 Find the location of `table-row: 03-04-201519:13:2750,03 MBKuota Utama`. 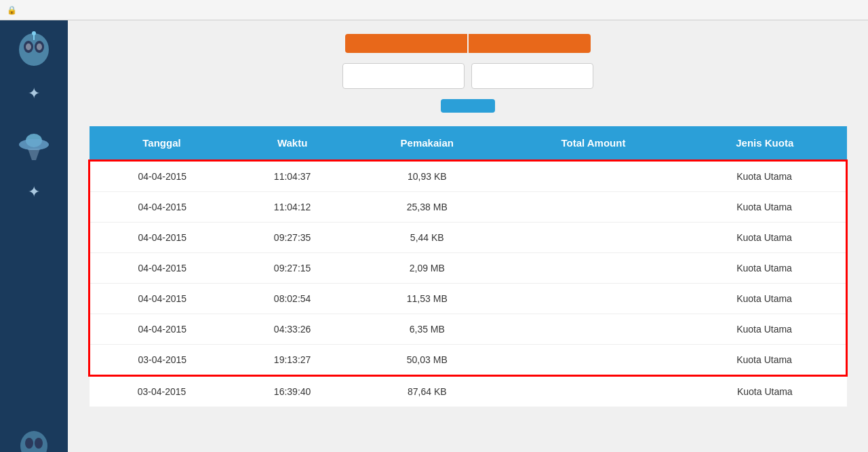

table-row: 03-04-201519:13:2750,03 MBKuota Utama is located at coordinates (468, 360).